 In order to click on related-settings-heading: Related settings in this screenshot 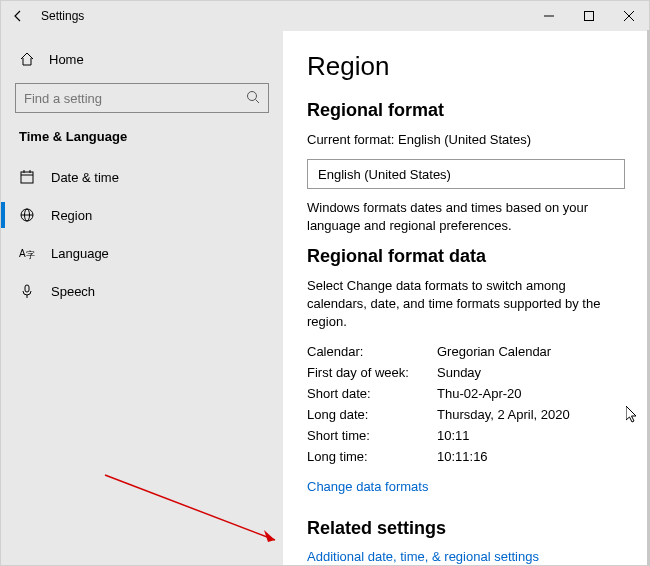, I will do `click(466, 528)`.